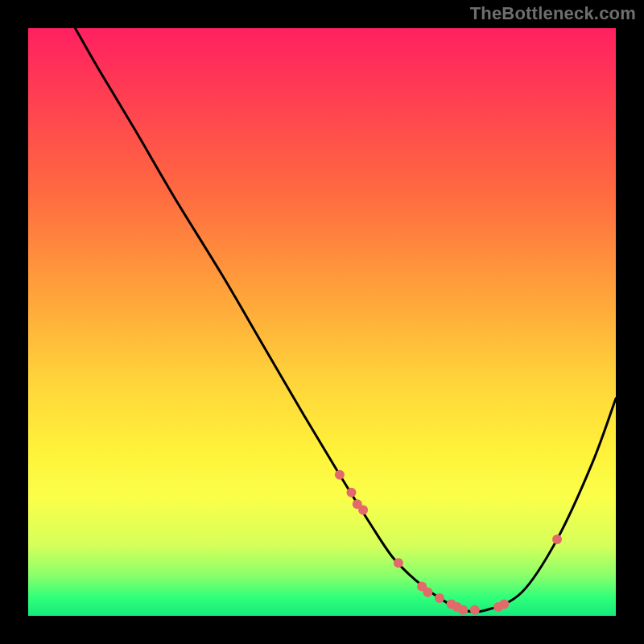 The image size is (644, 644). What do you see at coordinates (448, 543) in the screenshot?
I see `highlight-points` at bounding box center [448, 543].